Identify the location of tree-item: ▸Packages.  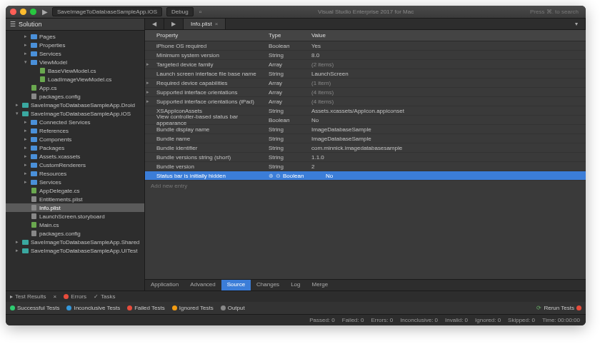
(75, 148).